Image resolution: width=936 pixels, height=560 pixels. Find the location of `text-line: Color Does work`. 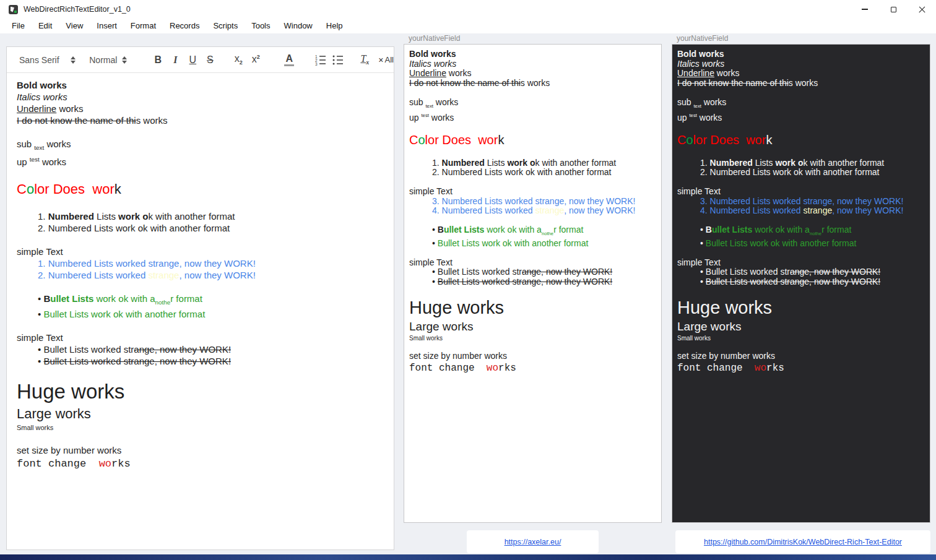

text-line: Color Does work is located at coordinates (801, 140).